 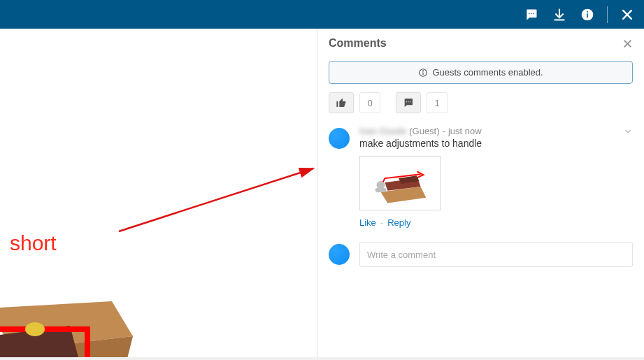 What do you see at coordinates (487, 73) in the screenshot?
I see `guest-banner-text: Guests comments enabled.` at bounding box center [487, 73].